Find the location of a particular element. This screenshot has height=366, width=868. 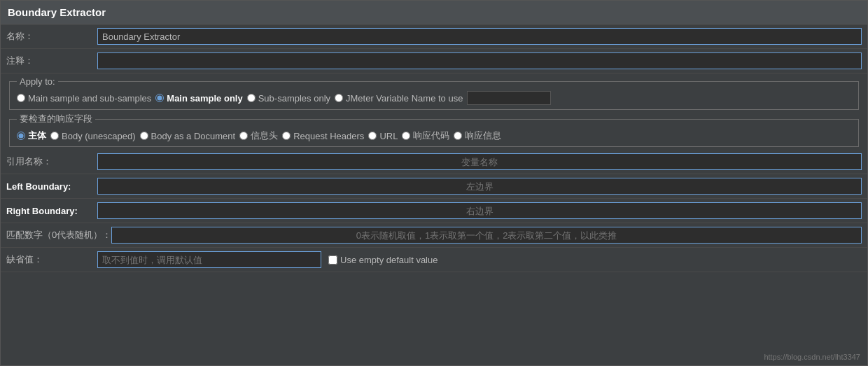

comment-input is located at coordinates (479, 61).